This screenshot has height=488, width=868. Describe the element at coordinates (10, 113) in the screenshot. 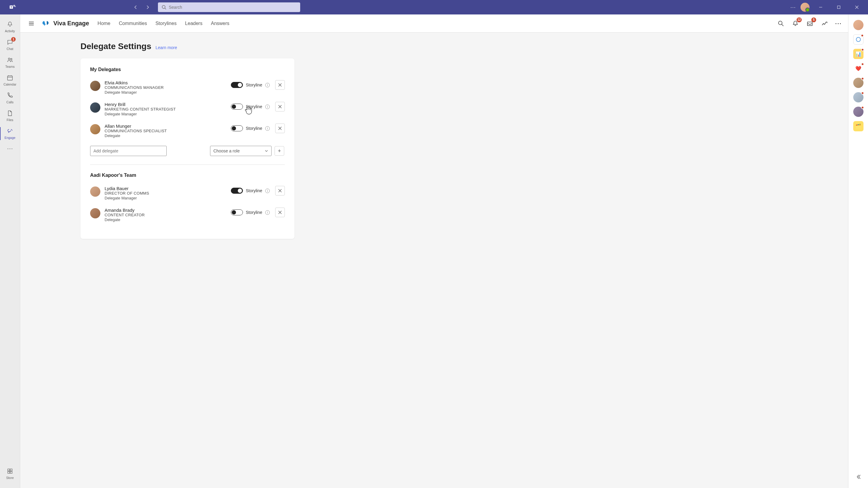

I see `file-icon` at that location.